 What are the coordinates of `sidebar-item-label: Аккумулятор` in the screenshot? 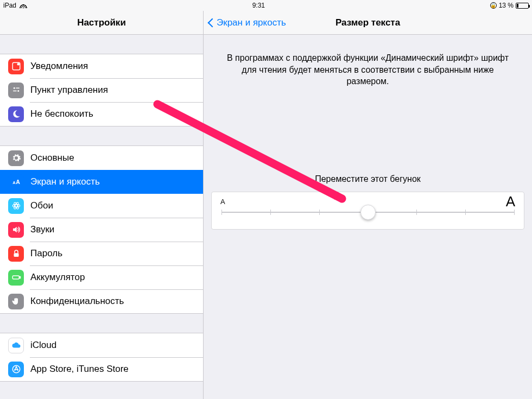 It's located at (58, 277).